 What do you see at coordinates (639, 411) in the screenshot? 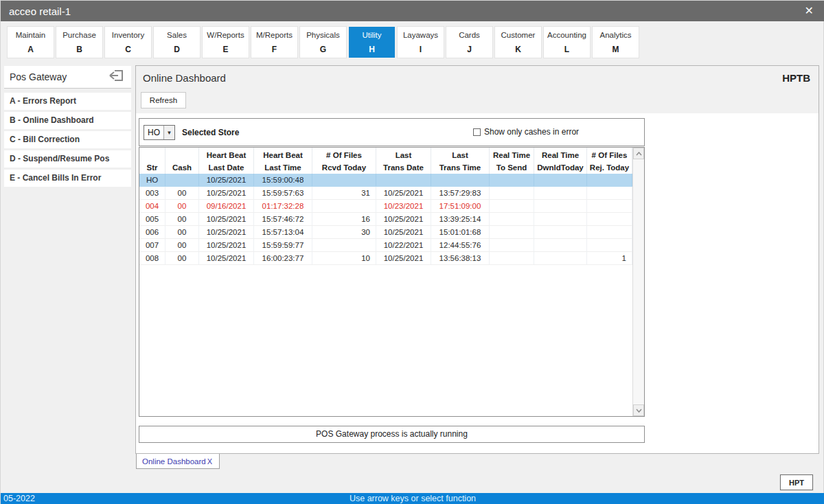
I see `scroll-down-icon` at bounding box center [639, 411].